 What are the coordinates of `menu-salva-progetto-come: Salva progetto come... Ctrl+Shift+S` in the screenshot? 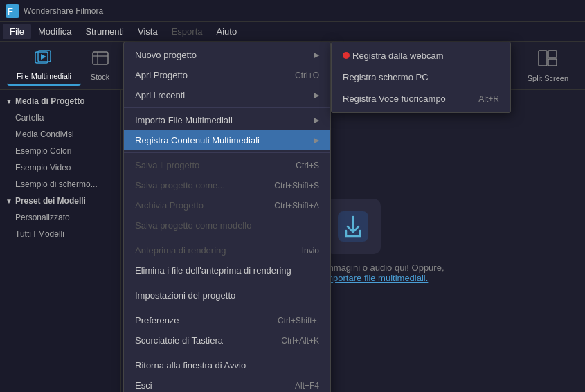 It's located at (227, 186).